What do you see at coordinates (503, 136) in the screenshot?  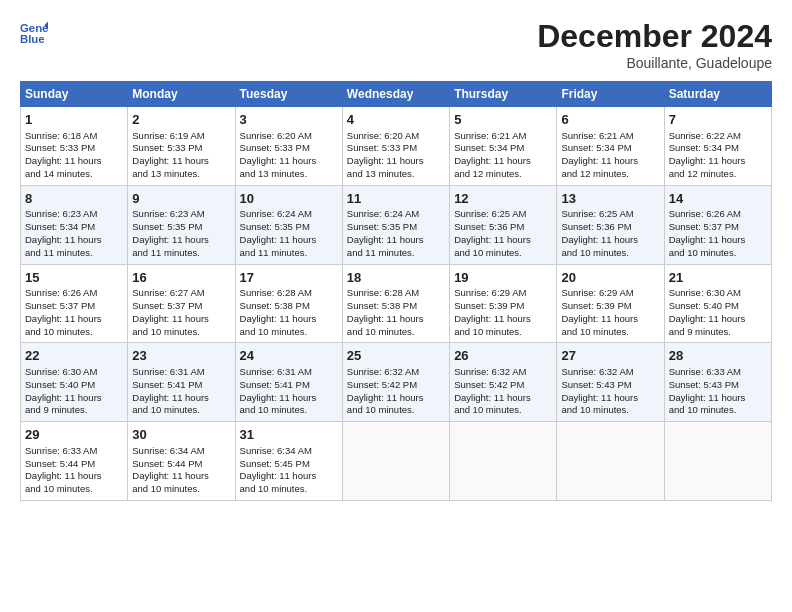 I see `day-info-line: Sunrise: 6:21 AM` at bounding box center [503, 136].